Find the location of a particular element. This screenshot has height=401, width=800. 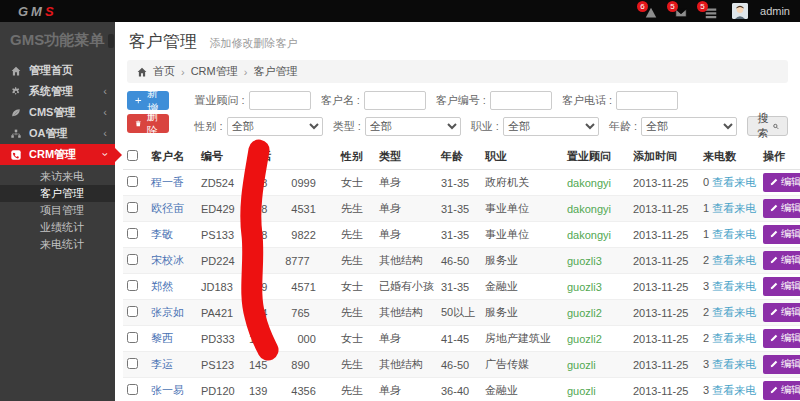

age-select: 全部 is located at coordinates (689, 126).